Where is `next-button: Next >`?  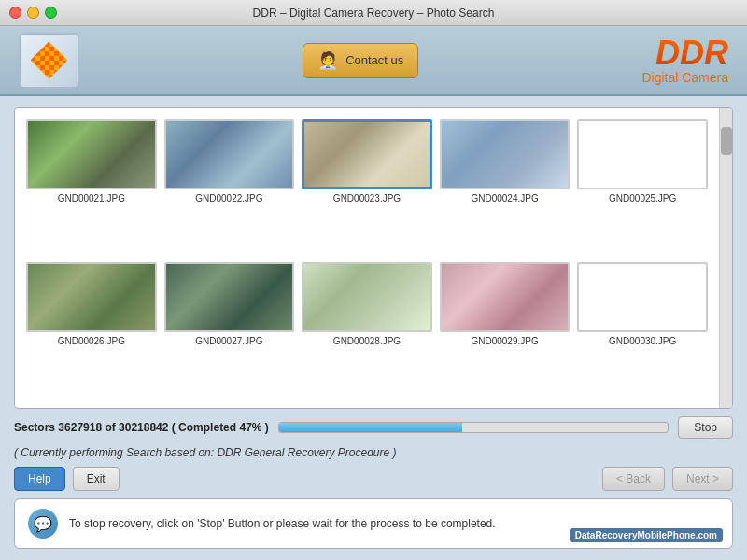
next-button: Next > is located at coordinates (702, 479).